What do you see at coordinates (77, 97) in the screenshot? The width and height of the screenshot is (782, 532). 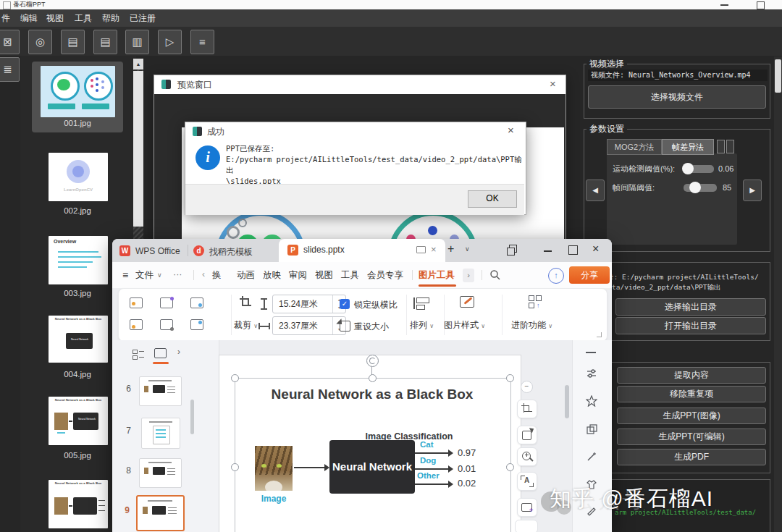 I see `thumb-001: 001.jpg` at bounding box center [77, 97].